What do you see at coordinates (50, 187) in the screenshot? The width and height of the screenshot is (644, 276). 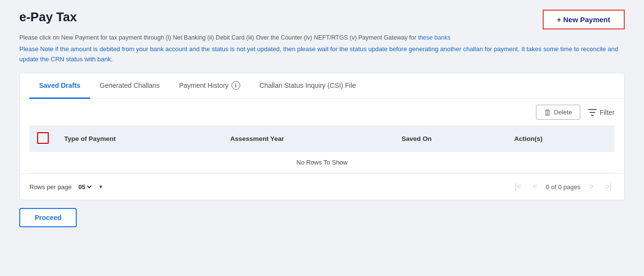 I see `rows-per-page-label: Rows per page` at bounding box center [50, 187].